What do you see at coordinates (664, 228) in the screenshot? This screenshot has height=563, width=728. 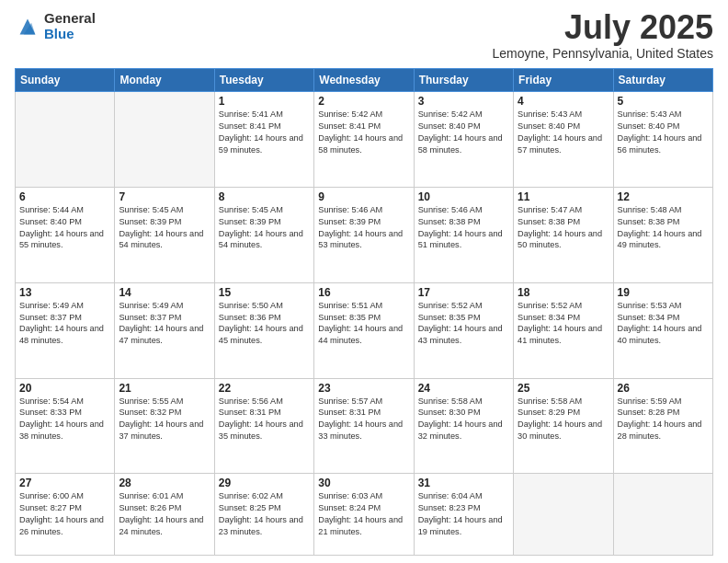 I see `day-info: Sunrise: 5:48 AMSunset: 8:38 PMDaylight:…` at bounding box center [664, 228].